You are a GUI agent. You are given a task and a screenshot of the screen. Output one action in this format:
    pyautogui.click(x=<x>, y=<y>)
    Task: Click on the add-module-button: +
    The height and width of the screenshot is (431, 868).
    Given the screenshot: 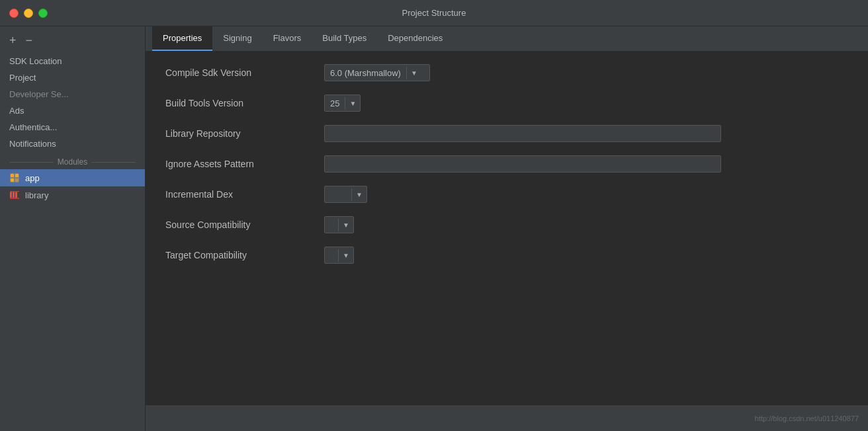 What is the action you would take?
    pyautogui.click(x=13, y=40)
    